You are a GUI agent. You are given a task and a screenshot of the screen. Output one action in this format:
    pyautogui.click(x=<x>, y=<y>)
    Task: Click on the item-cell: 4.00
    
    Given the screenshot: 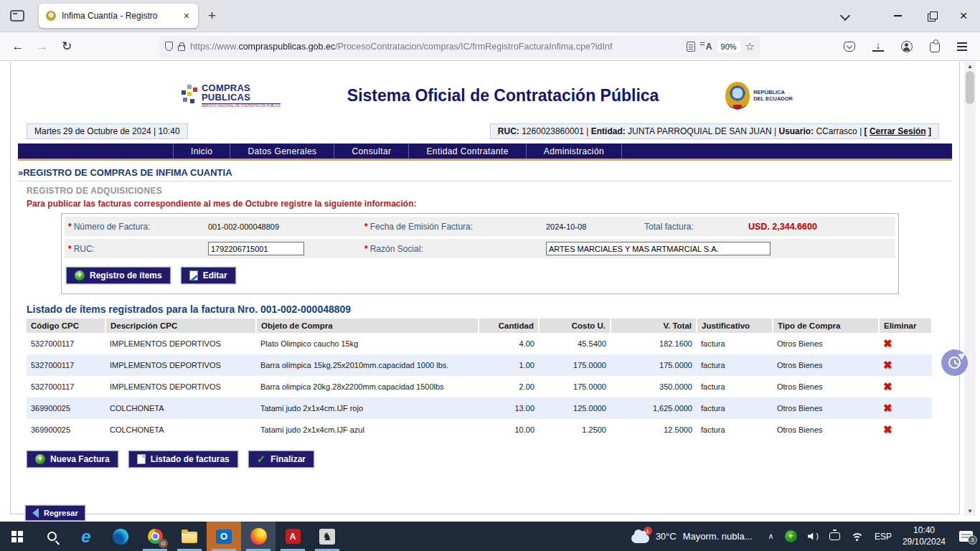 What is the action you would take?
    pyautogui.click(x=509, y=344)
    